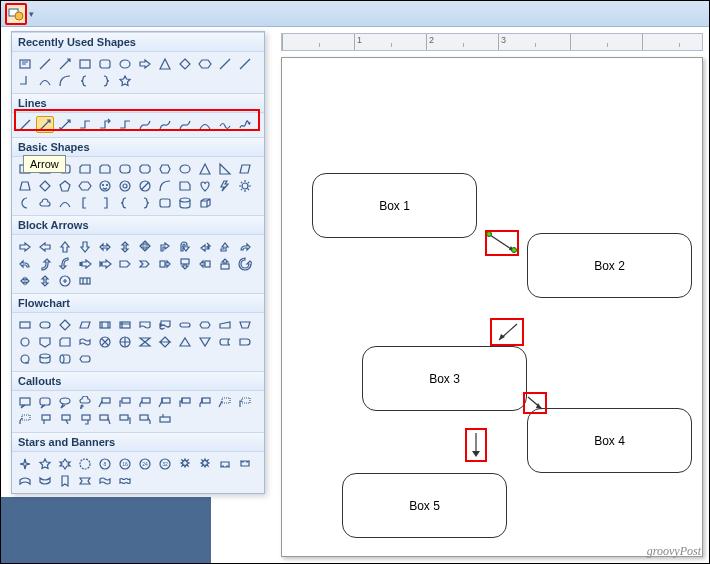 The width and height of the screenshot is (710, 564). Describe the element at coordinates (65, 202) in the screenshot. I see `basic-arc2-icon` at that location.